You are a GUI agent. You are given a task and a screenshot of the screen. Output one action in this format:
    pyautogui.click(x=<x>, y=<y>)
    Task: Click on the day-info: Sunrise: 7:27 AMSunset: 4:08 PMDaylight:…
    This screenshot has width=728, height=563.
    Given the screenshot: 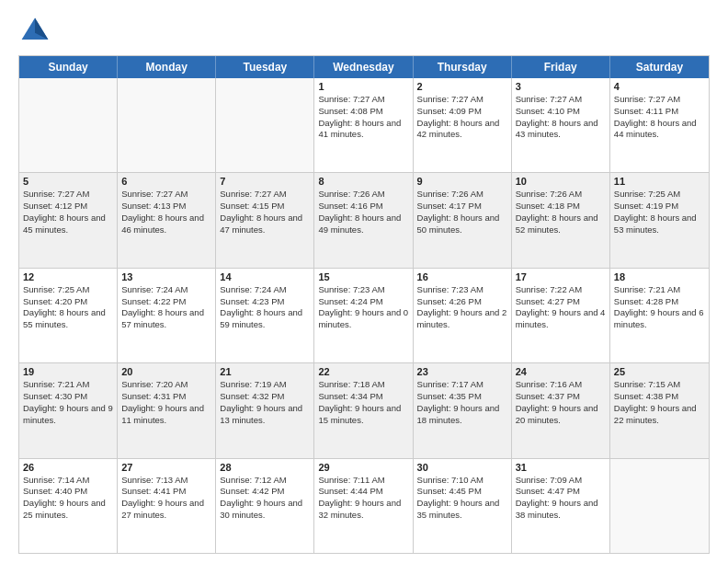 What is the action you would take?
    pyautogui.click(x=363, y=118)
    